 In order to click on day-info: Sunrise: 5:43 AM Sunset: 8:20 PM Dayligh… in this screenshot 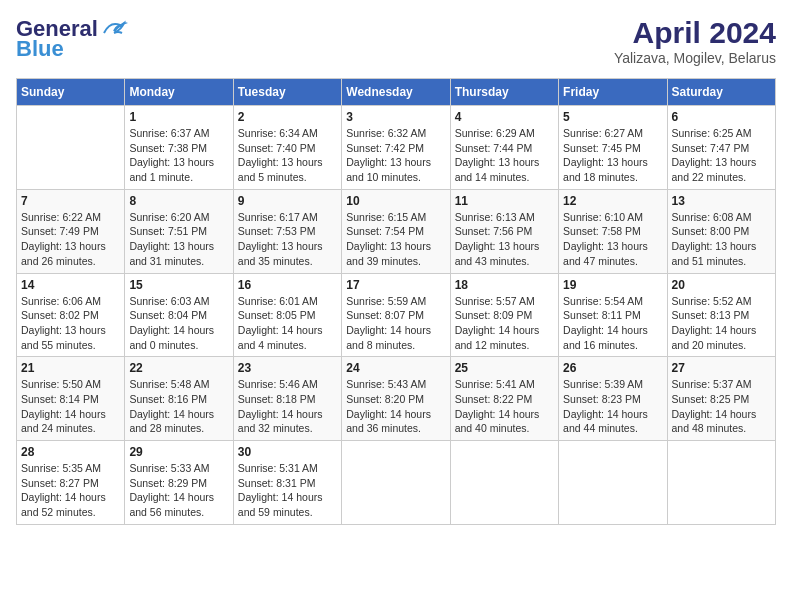, I will do `click(396, 406)`.